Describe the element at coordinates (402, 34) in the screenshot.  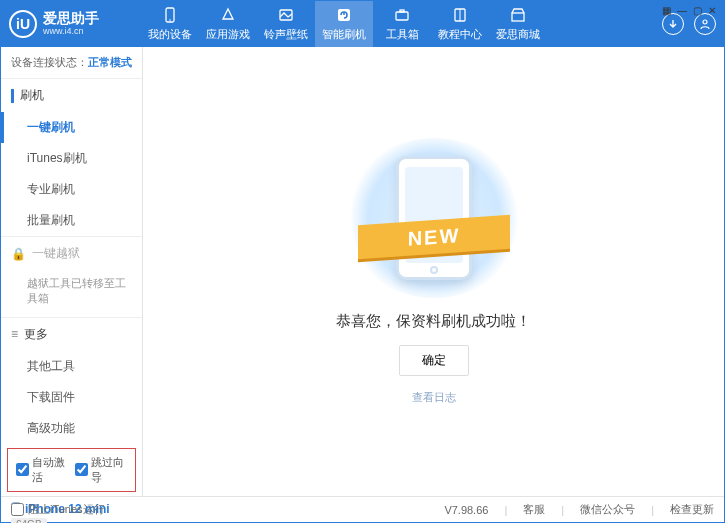
I see `nav-label: 工具箱` at that location.